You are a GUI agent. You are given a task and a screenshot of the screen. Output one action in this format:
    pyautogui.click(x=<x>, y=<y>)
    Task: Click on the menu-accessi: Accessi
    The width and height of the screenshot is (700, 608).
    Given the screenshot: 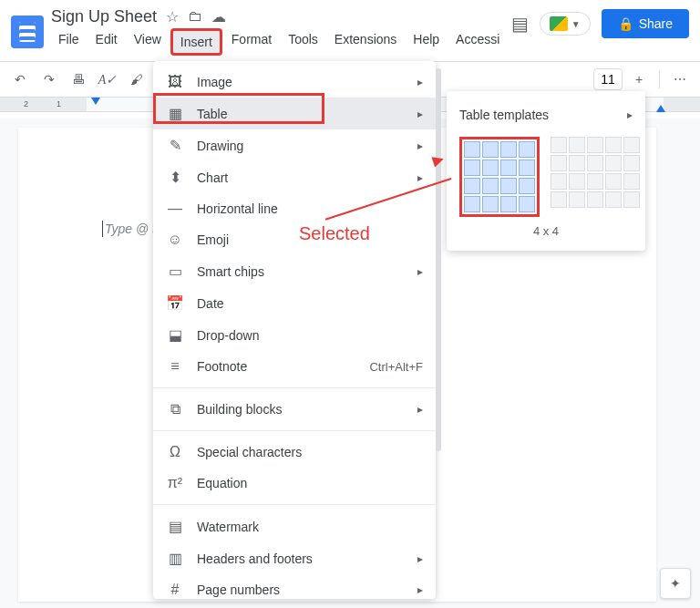 What is the action you would take?
    pyautogui.click(x=478, y=42)
    